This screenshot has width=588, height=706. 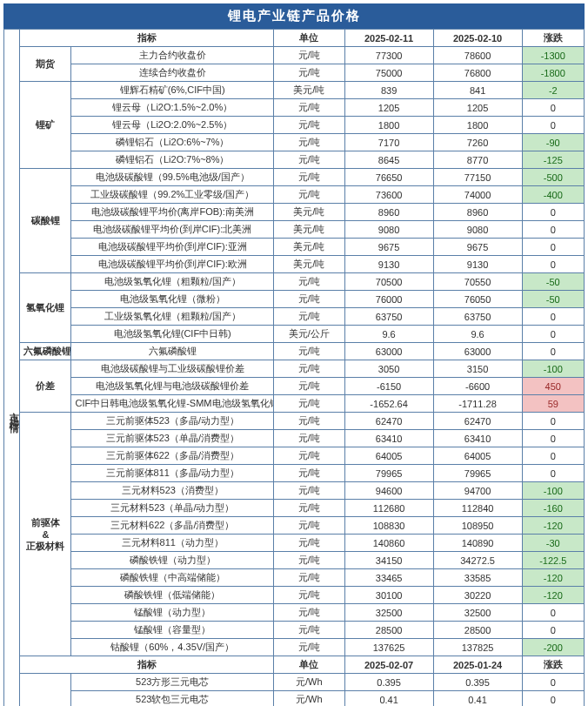 I want to click on table-row: 磷锂铝石（Li2O:7%~8%）元/吨86458770-125, so click(x=294, y=160).